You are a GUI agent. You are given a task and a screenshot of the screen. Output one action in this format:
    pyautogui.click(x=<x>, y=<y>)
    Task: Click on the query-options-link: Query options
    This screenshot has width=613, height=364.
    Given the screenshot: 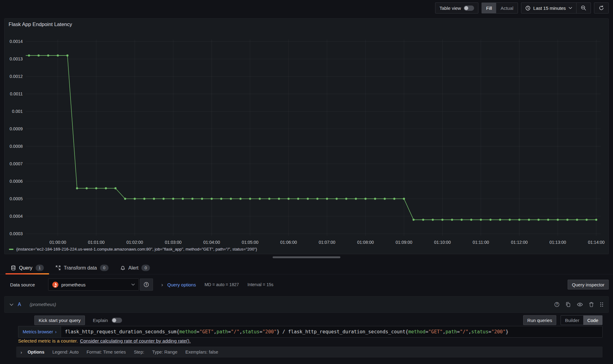 What is the action you would take?
    pyautogui.click(x=182, y=285)
    